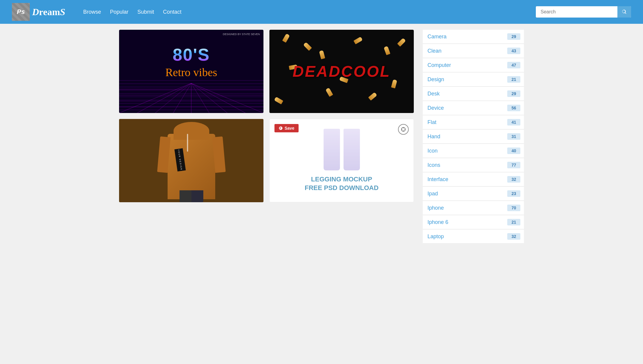  I want to click on sidebar-count: 40, so click(514, 151).